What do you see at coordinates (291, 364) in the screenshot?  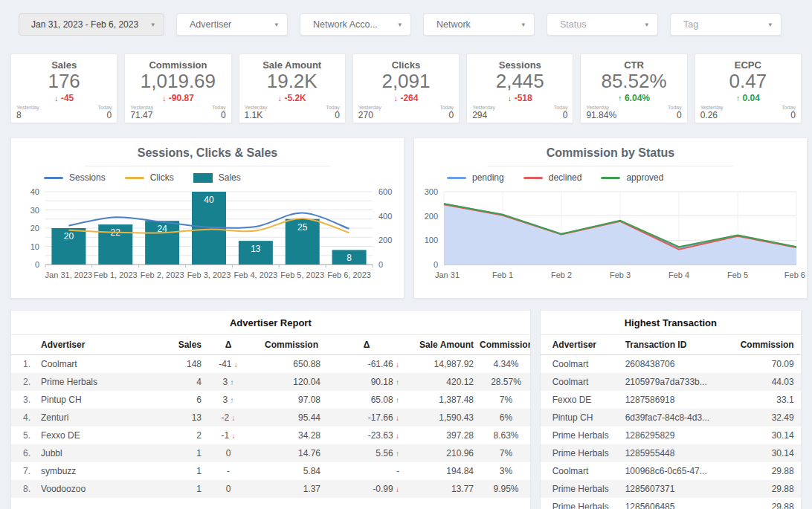 I see `cell-commission: 650.88` at bounding box center [291, 364].